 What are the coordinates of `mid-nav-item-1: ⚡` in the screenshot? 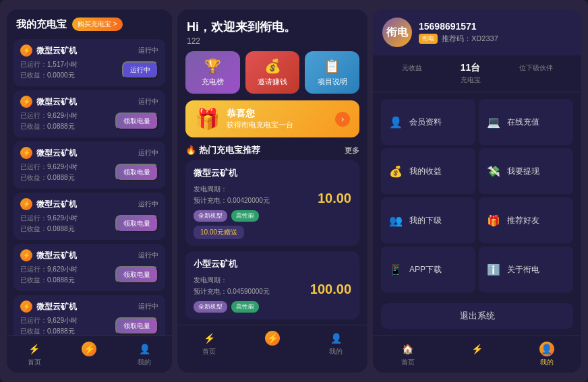 It's located at (272, 344).